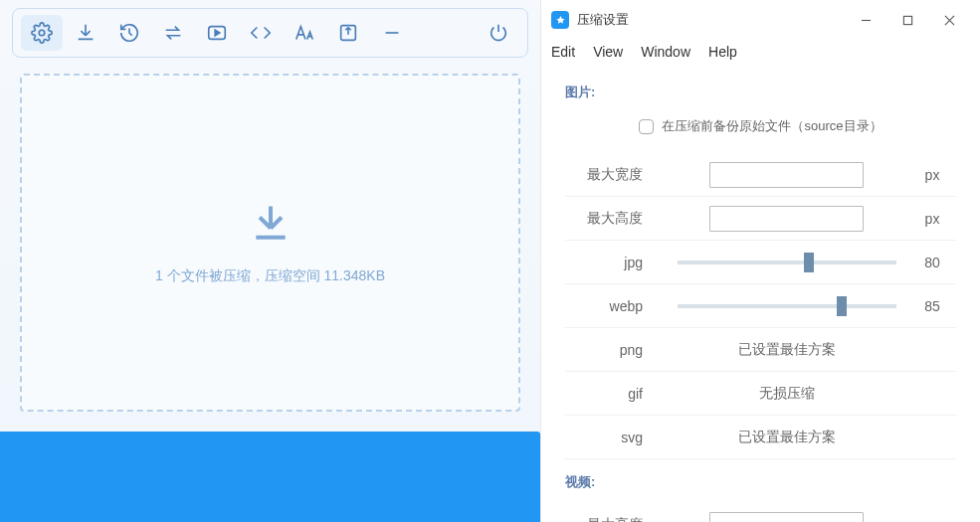  What do you see at coordinates (615, 350) in the screenshot?
I see `png-label: png` at bounding box center [615, 350].